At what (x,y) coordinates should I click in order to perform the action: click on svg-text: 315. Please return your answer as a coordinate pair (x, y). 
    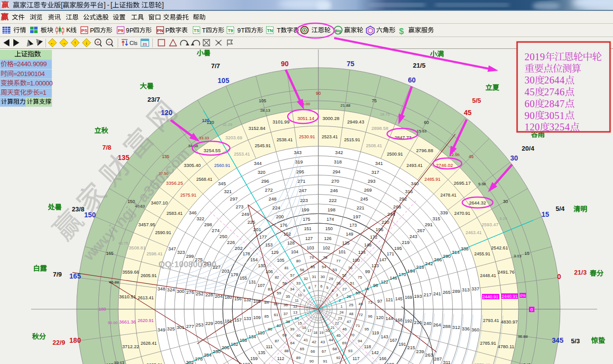
    Looking at the image, I should click on (437, 218).